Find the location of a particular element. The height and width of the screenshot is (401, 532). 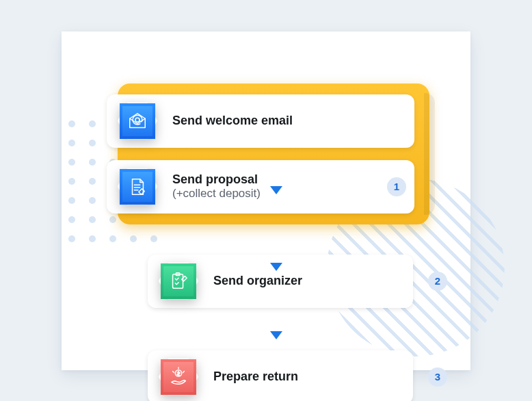

document-sign-icon is located at coordinates (137, 187).